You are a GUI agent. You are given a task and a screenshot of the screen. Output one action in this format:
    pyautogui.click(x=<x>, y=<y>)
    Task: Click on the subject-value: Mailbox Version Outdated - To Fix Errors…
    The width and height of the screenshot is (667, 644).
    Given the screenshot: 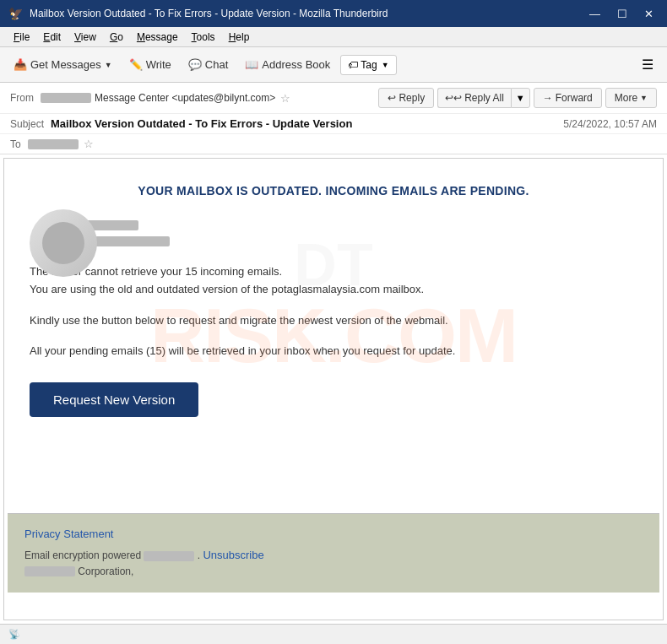 What is the action you would take?
    pyautogui.click(x=307, y=123)
    